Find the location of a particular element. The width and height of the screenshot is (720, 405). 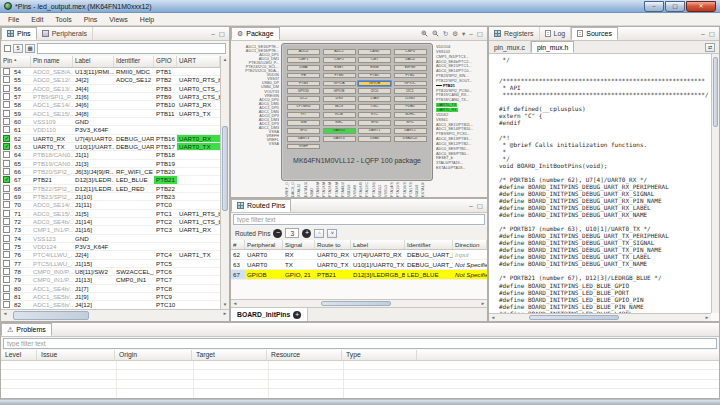

column-header-peripheral: Peripheral is located at coordinates (264, 244).